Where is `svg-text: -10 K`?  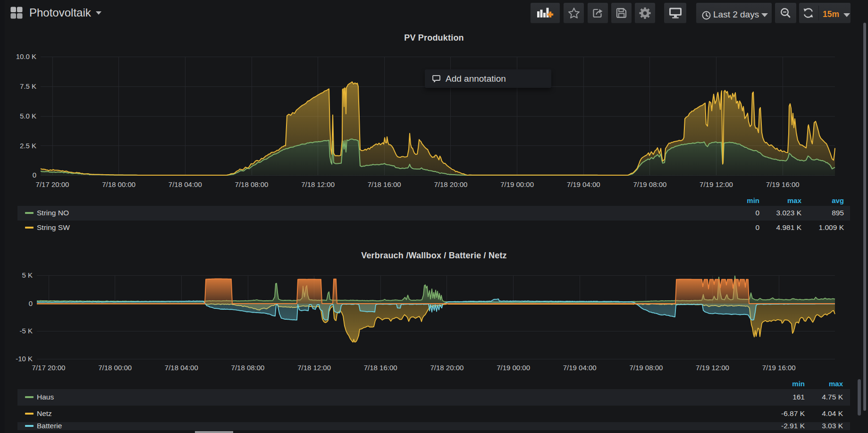 svg-text: -10 K is located at coordinates (24, 359).